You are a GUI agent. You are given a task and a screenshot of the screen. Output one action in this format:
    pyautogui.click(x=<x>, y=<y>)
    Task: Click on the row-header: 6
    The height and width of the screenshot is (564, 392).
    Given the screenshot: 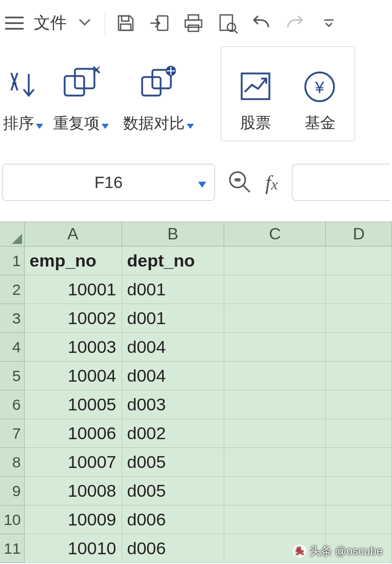 What is the action you would take?
    pyautogui.click(x=12, y=405)
    